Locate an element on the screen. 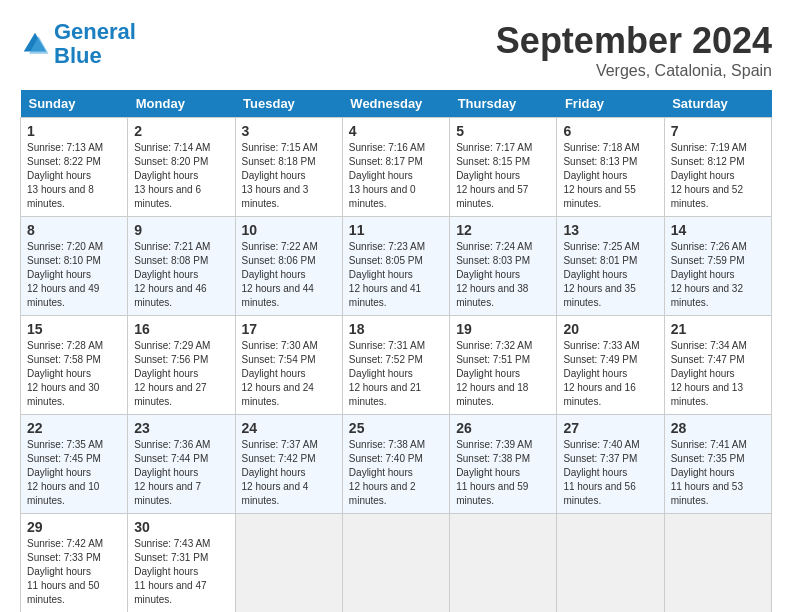 Image resolution: width=792 pixels, height=612 pixels. day-number: 30 is located at coordinates (181, 527).